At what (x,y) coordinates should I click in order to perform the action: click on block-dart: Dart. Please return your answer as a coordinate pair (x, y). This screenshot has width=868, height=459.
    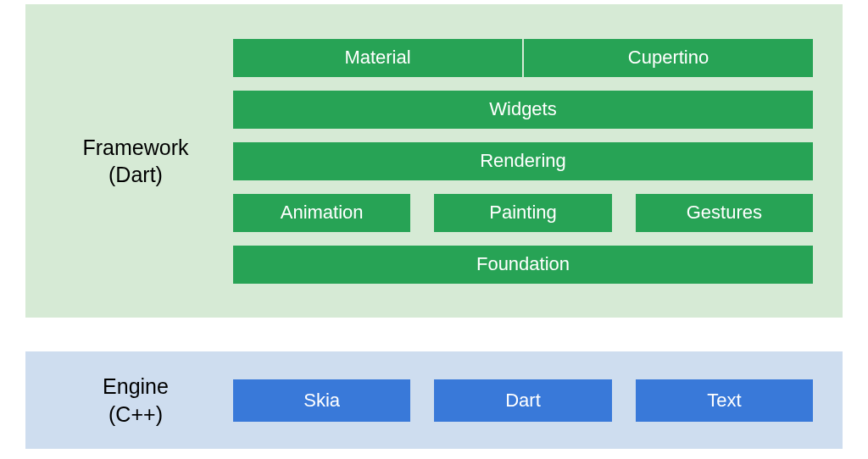
    Looking at the image, I should click on (522, 401).